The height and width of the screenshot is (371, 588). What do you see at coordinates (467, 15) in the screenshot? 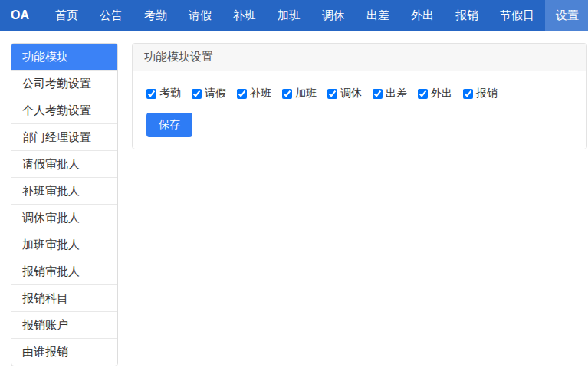
I see `nav-item-reimbursement: 报销` at bounding box center [467, 15].